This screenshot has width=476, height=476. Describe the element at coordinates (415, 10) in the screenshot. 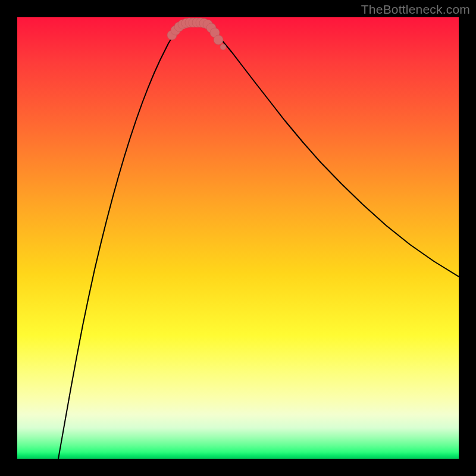

I see `watermark-text: TheBottleneck.com` at that location.